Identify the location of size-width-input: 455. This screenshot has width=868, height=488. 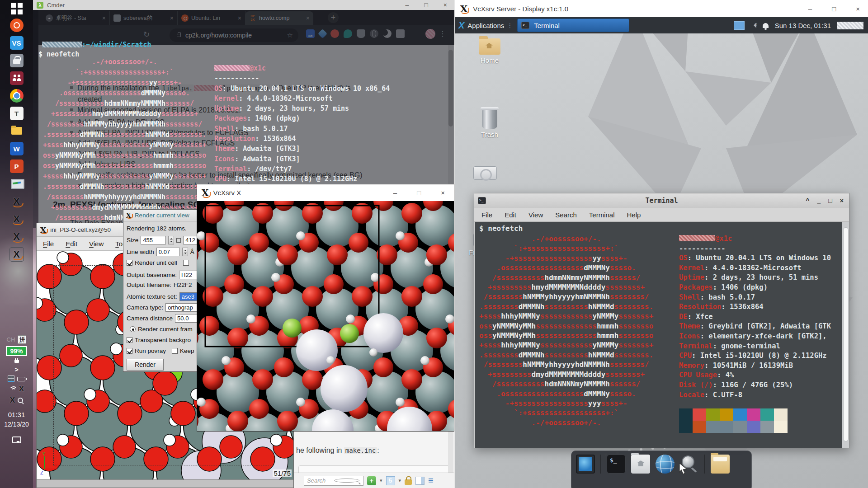
(153, 240).